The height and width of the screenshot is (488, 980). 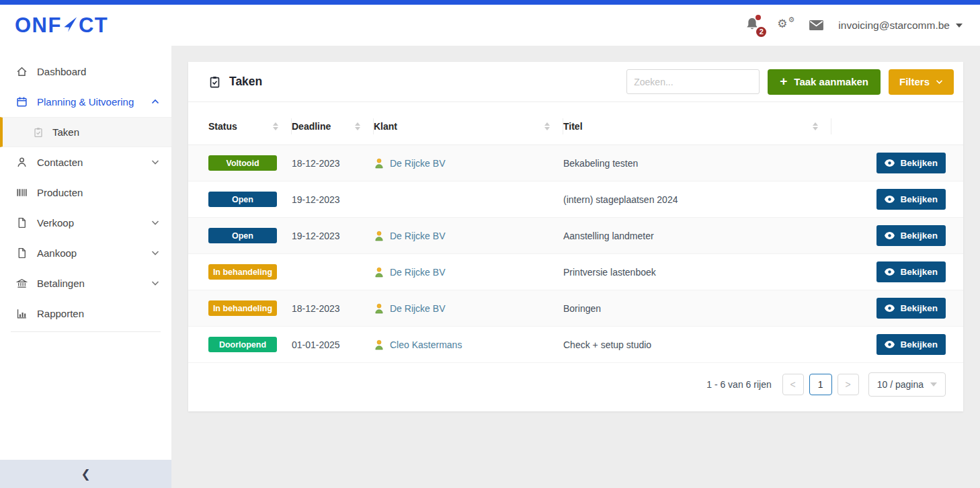 I want to click on titel-cell: Printversie lastenboek, so click(x=698, y=272).